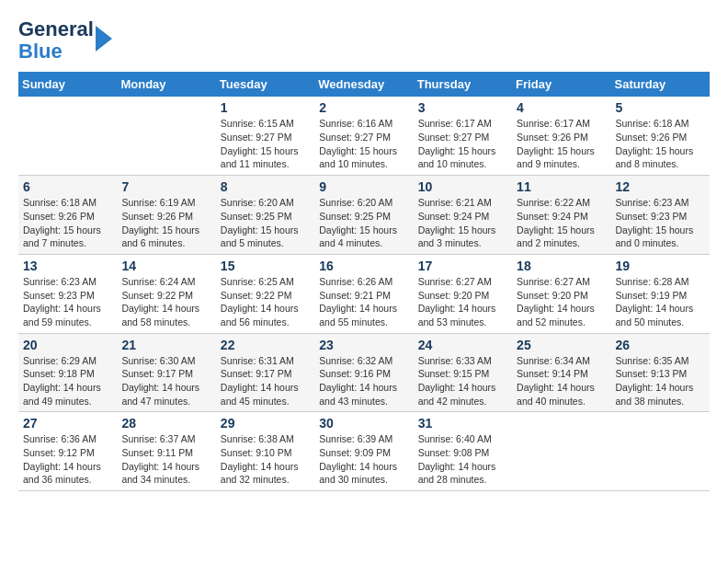  What do you see at coordinates (265, 452) in the screenshot?
I see `calendar-cell: 29Sunrise: 6:38 AM Sunset: 9:10 PM Dayli…` at bounding box center [265, 452].